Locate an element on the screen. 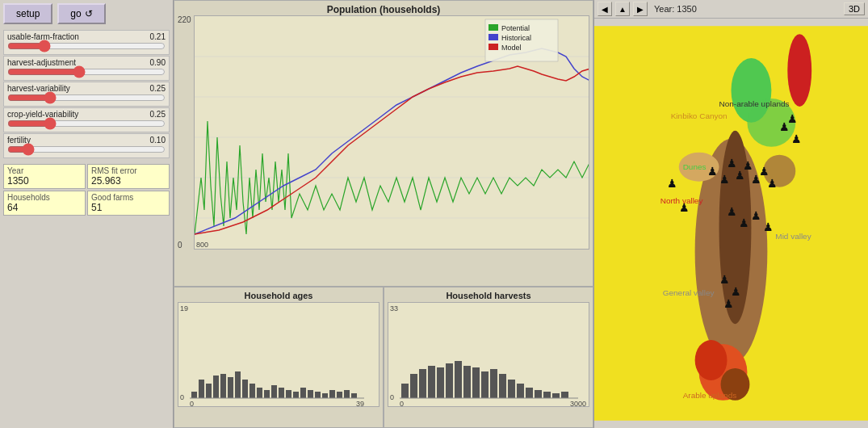 The width and height of the screenshot is (868, 428). slider-harvest-variability: harvest-variability 0.25 is located at coordinates (86, 94).